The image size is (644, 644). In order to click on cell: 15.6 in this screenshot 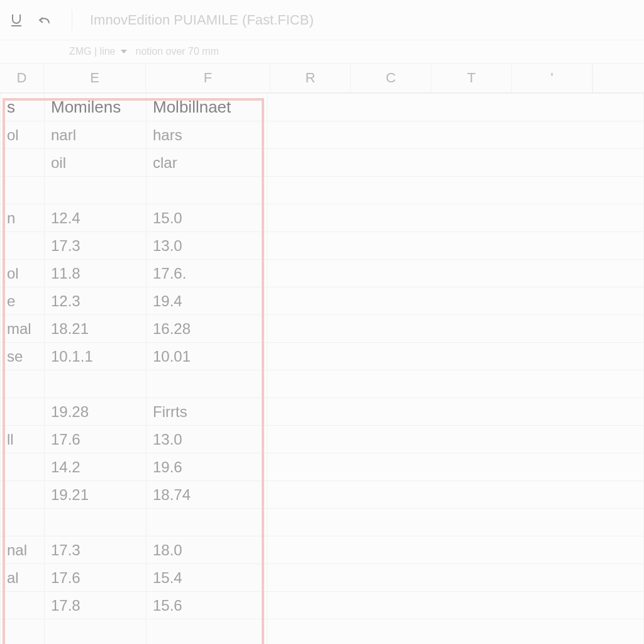, I will do `click(207, 606)`.